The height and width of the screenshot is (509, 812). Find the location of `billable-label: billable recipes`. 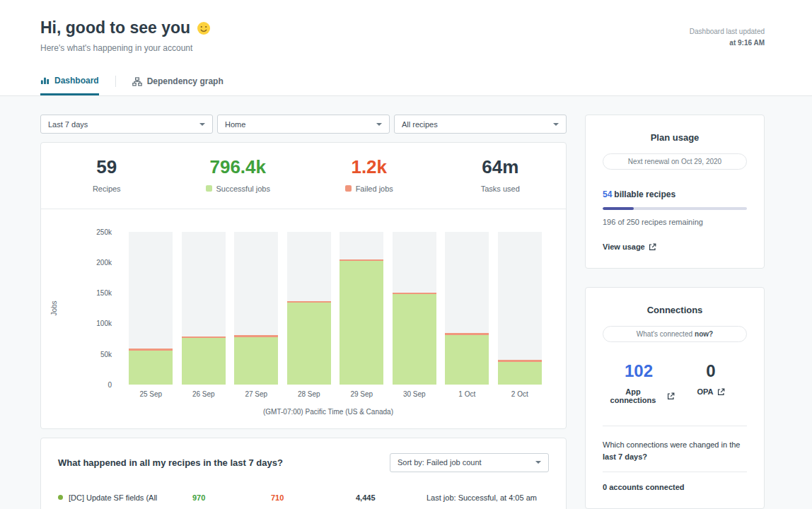

billable-label: billable recipes is located at coordinates (645, 194).